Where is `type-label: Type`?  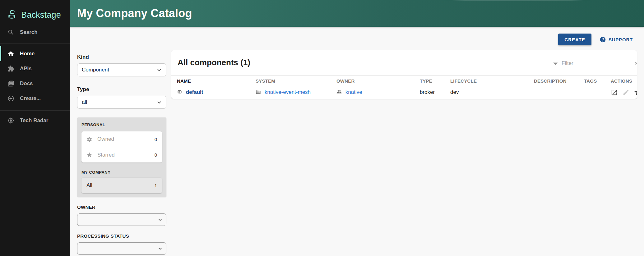
type-label: Type is located at coordinates (122, 89).